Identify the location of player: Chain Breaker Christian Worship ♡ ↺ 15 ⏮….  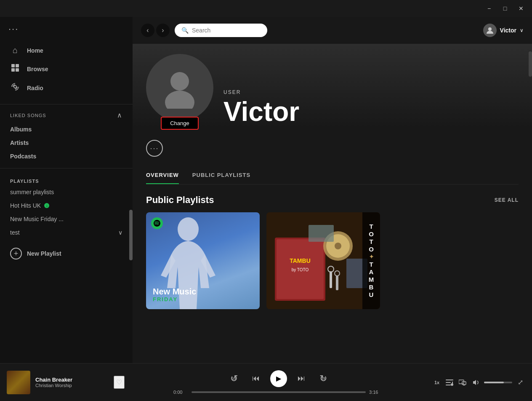
(266, 382).